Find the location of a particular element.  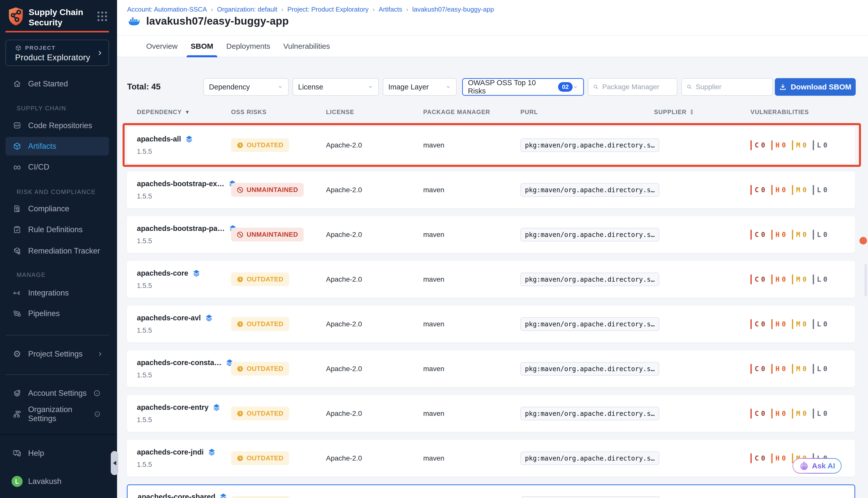

page-title: lavakush07/easy-buggy-app is located at coordinates (217, 21).